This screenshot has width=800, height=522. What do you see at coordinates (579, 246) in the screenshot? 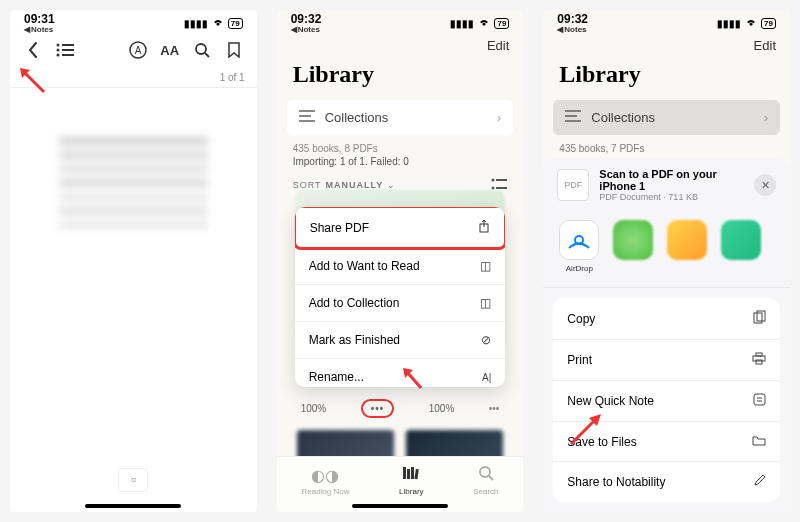
I see `share-app-airdrop: AirDrop` at bounding box center [579, 246].